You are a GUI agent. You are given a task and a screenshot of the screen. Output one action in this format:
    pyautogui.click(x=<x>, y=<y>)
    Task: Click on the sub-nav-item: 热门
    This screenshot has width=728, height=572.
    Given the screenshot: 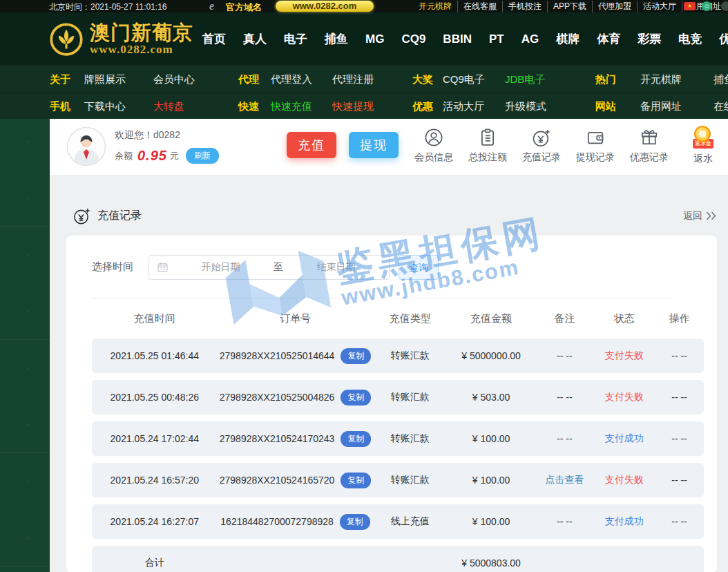 What is the action you would take?
    pyautogui.click(x=617, y=80)
    